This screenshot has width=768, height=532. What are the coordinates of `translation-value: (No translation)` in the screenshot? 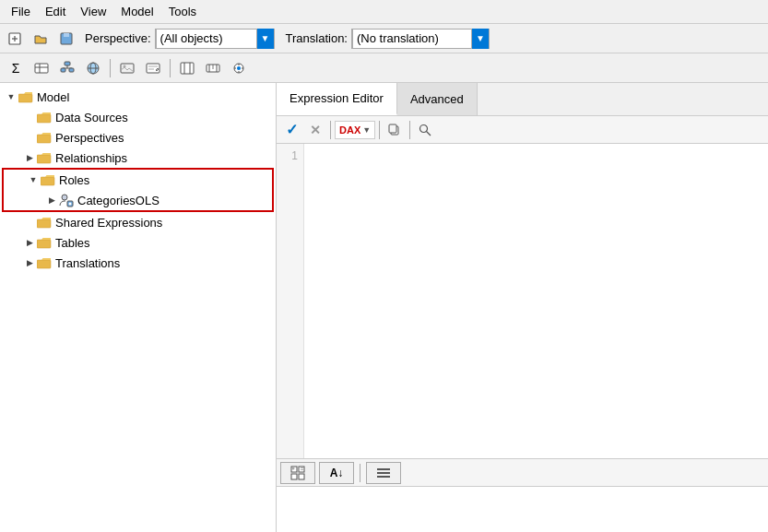 It's located at (412, 39).